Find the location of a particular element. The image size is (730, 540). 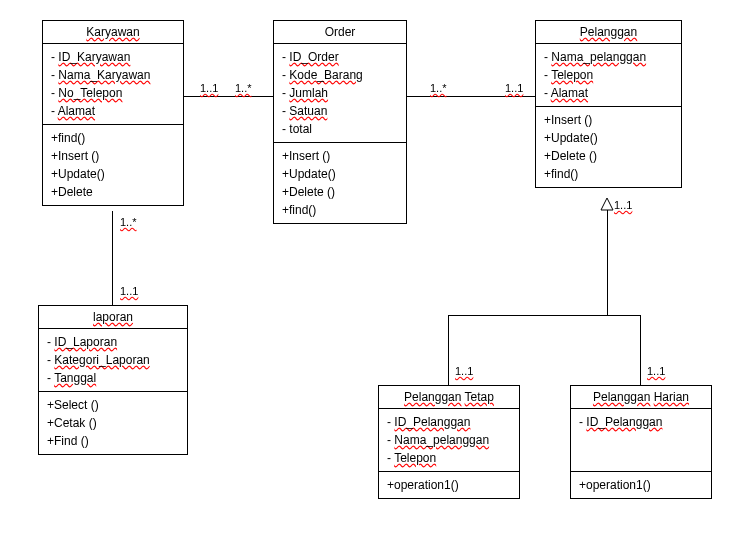

class-title: laporan is located at coordinates (113, 318).